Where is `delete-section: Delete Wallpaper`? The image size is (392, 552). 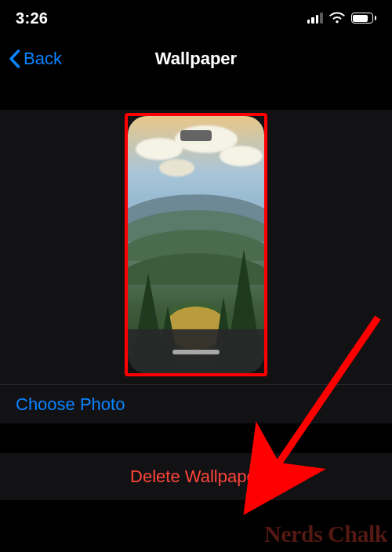
delete-section: Delete Wallpaper is located at coordinates (196, 477).